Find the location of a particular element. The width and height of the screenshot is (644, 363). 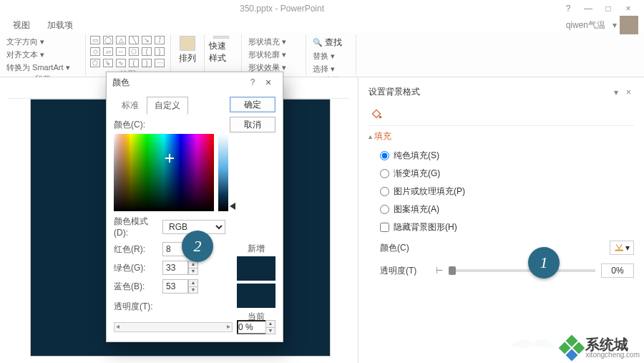

label-red: 红色(R): is located at coordinates (136, 249).